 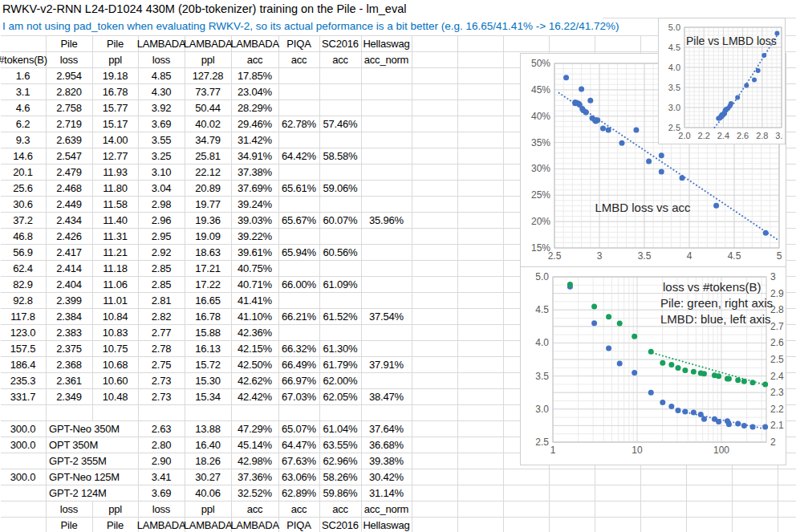 What do you see at coordinates (91, 493) in the screenshot?
I see `model-name-cell: GPT-2 124M` at bounding box center [91, 493].